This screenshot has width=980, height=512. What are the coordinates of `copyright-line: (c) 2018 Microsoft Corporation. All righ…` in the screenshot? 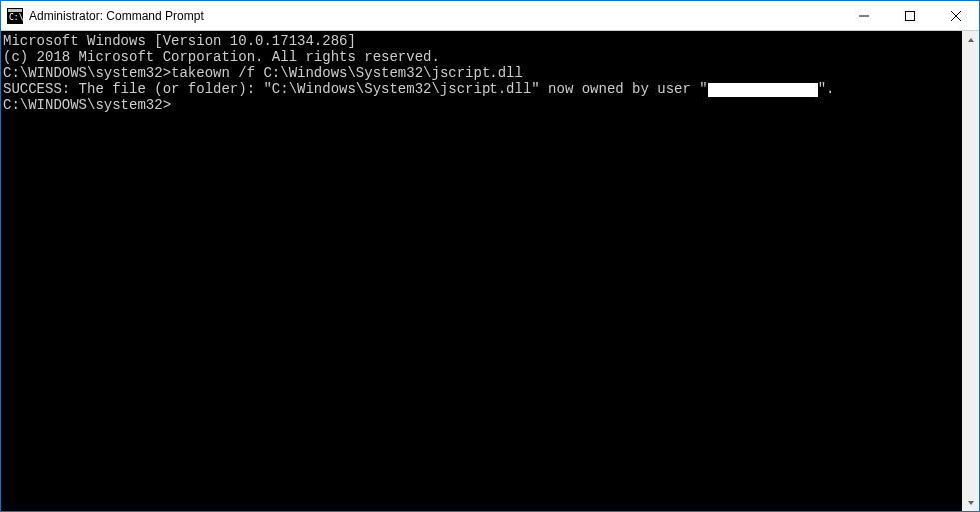 It's located at (483, 57).